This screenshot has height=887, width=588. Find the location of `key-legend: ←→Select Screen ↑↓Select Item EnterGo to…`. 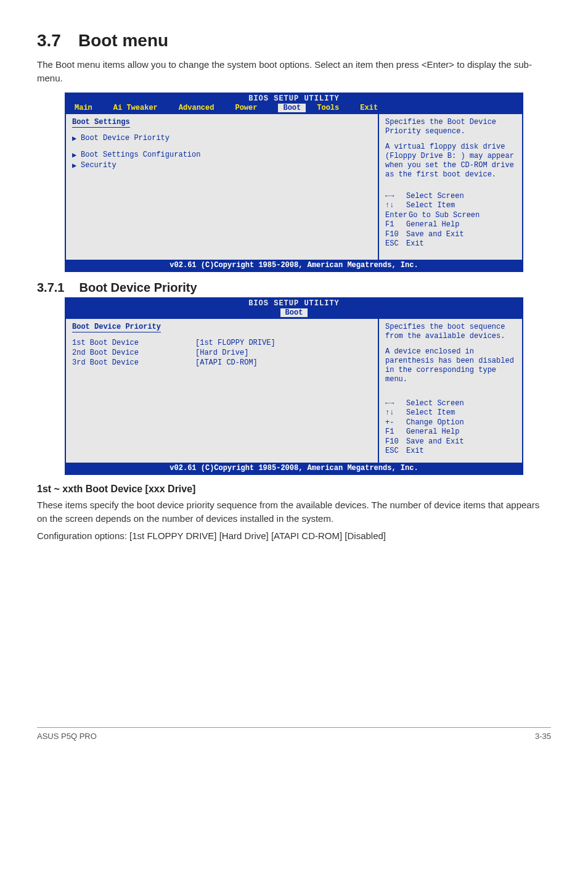

key-legend: ←→Select Screen ↑↓Select Item EnterGo to… is located at coordinates (451, 221).